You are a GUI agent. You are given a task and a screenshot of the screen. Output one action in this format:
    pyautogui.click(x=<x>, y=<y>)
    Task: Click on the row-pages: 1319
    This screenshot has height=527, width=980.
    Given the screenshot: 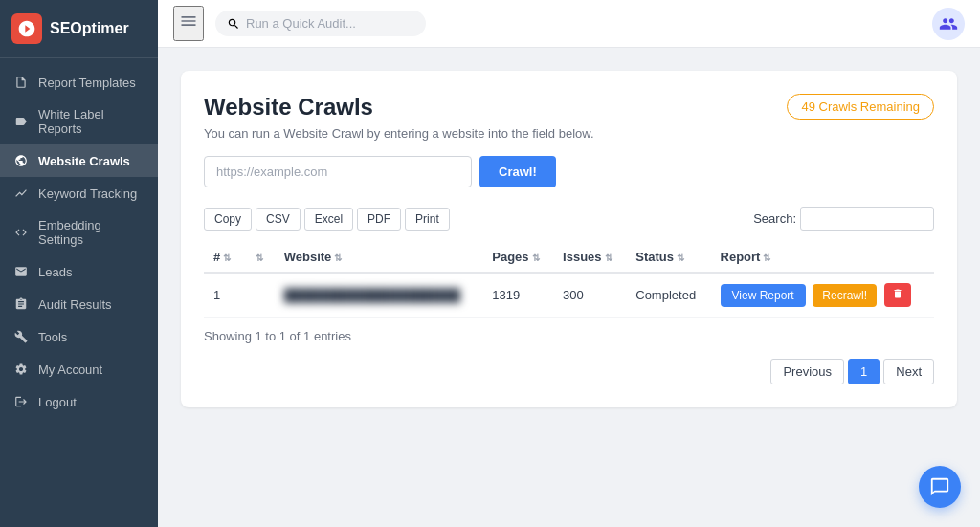 What is the action you would take?
    pyautogui.click(x=518, y=295)
    